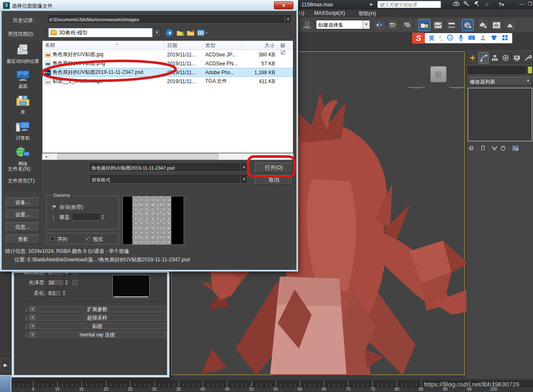 Image resolution: width=533 pixels, height=392 pixels. What do you see at coordinates (497, 70) in the screenshot?
I see `object-name-field` at bounding box center [497, 70].